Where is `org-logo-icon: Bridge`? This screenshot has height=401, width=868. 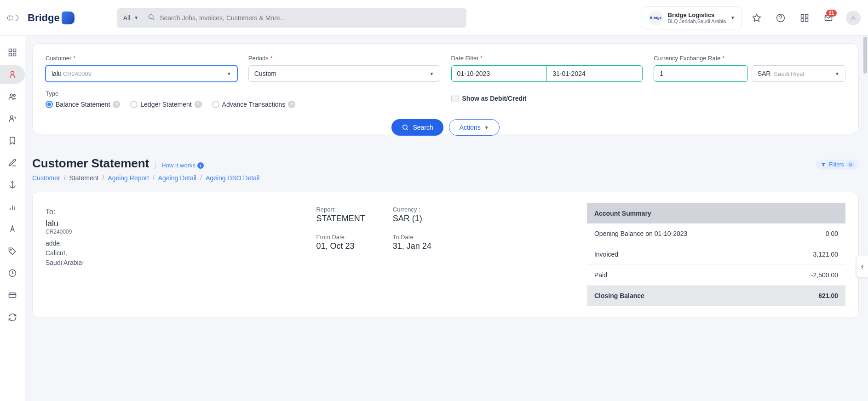 org-logo-icon: Bridge is located at coordinates (656, 18).